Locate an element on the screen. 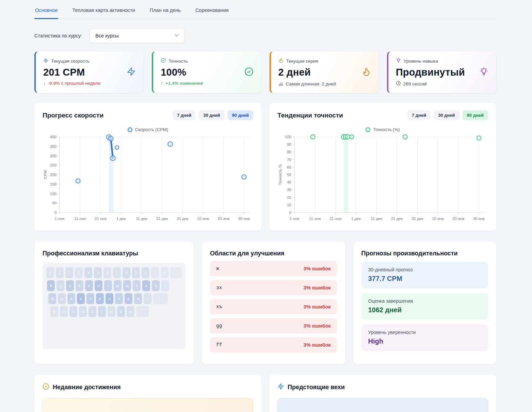 The height and width of the screenshot is (412, 532). milestones-title: Предстоящие вехи is located at coordinates (316, 387).